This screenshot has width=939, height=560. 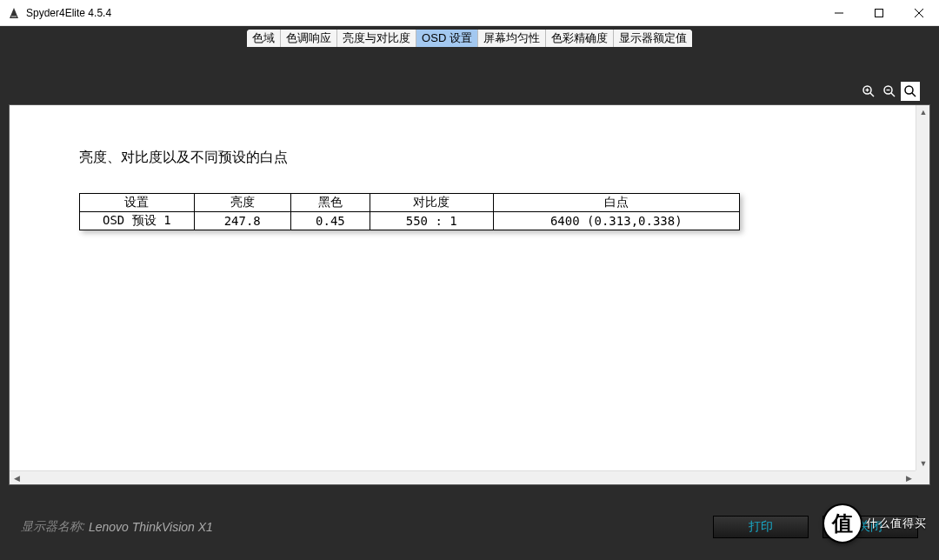 What do you see at coordinates (242, 203) in the screenshot?
I see `col-header: 亮度` at bounding box center [242, 203].